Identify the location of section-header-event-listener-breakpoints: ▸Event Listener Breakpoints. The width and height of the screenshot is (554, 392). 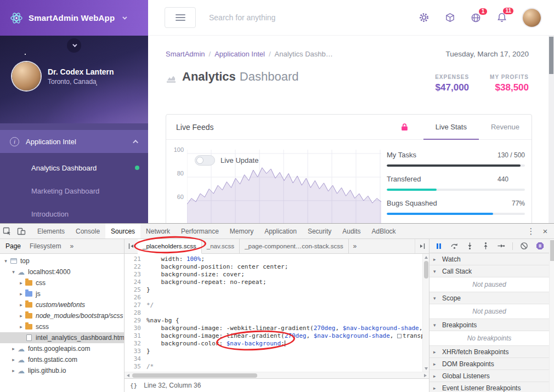
(489, 387).